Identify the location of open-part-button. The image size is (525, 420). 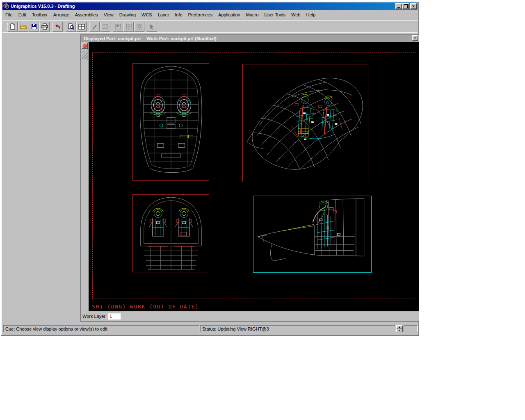
(23, 27).